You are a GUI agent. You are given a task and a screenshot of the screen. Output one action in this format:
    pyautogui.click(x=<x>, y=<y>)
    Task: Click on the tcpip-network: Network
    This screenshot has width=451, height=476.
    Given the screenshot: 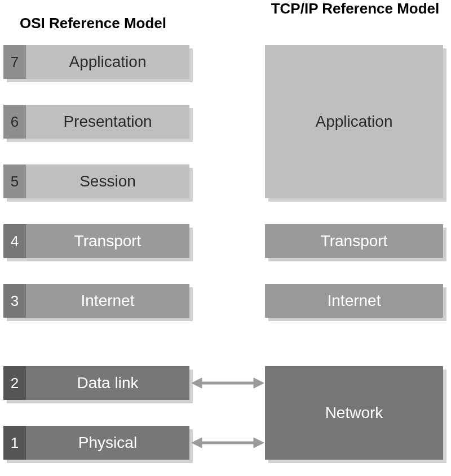 What is the action you would take?
    pyautogui.click(x=354, y=413)
    